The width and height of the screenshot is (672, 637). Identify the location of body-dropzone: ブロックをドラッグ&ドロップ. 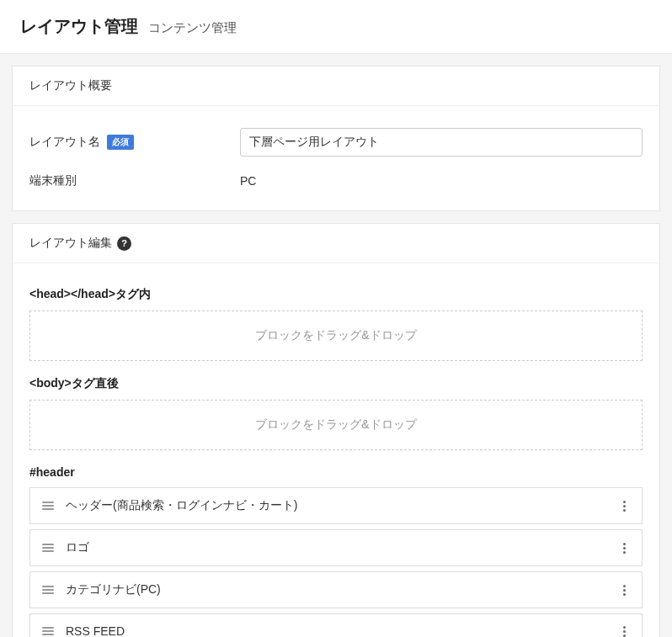
(336, 425).